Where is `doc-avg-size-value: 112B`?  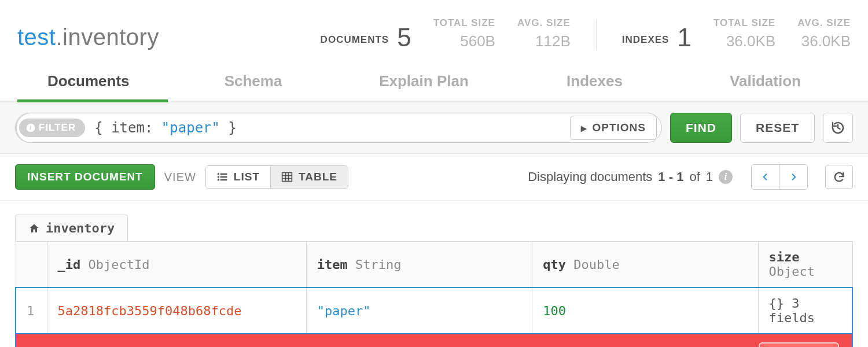
doc-avg-size-value: 112B is located at coordinates (544, 42).